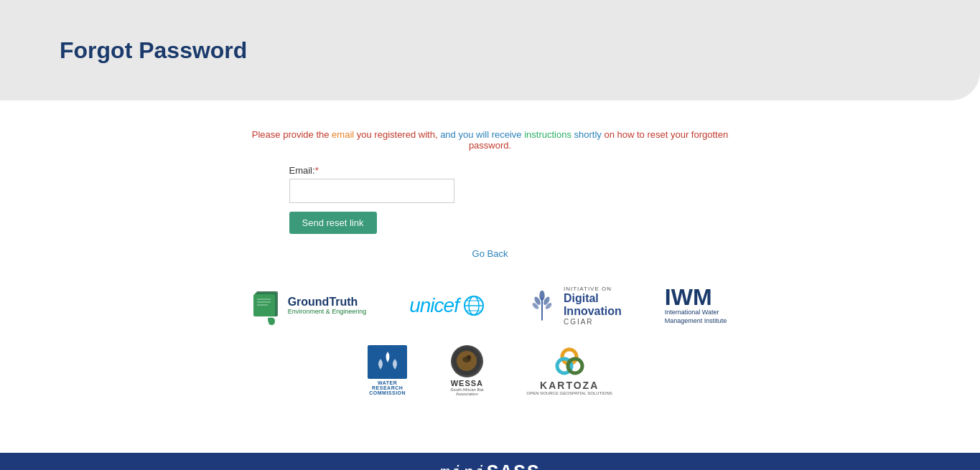 Image resolution: width=980 pixels, height=470 pixels. I want to click on wrc-icon, so click(388, 362).